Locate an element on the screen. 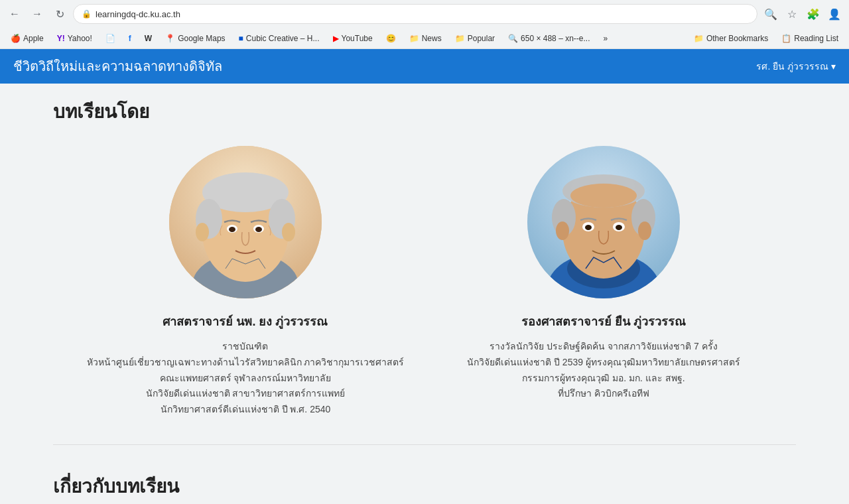 The width and height of the screenshot is (849, 504). author-desc-1-line1: ราชบัณฑิต is located at coordinates (245, 347).